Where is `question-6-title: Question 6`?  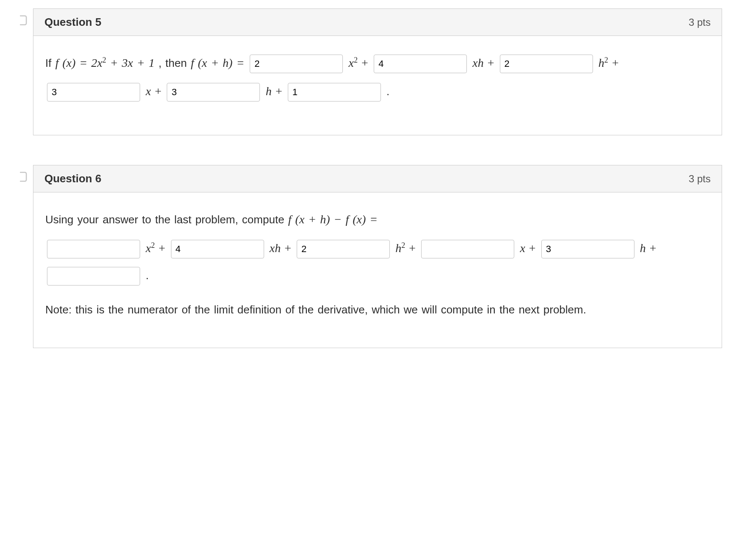 question-6-title: Question 6 is located at coordinates (73, 178).